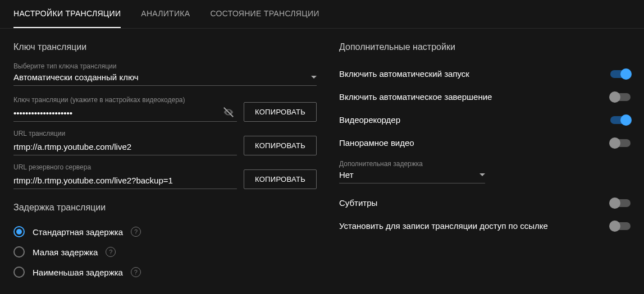  What do you see at coordinates (620, 97) in the screenshot?
I see `auto-stop-toggle` at bounding box center [620, 97].